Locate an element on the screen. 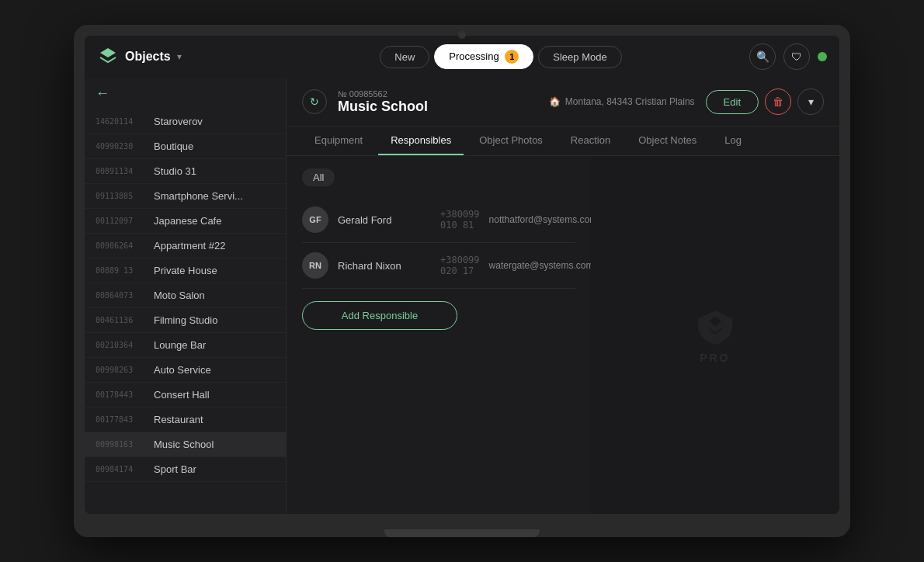 This screenshot has height=562, width=924. expand-button: ▾ is located at coordinates (811, 102).